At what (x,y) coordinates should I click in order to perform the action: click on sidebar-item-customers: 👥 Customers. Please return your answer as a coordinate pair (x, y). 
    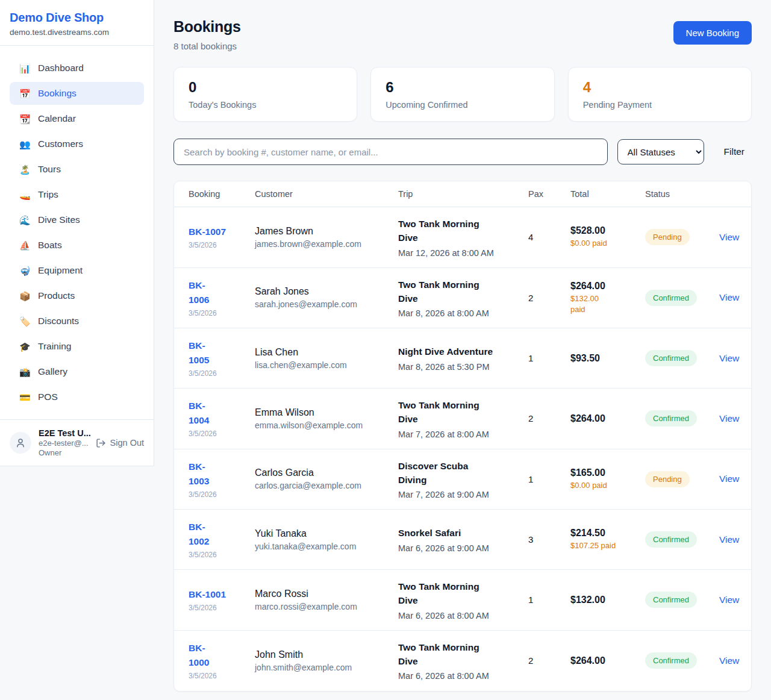
    Looking at the image, I should click on (77, 144).